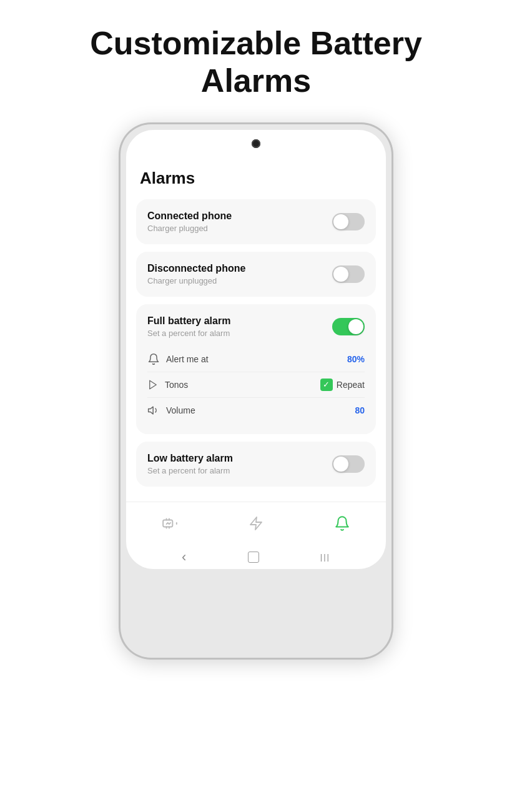  I want to click on connected-sublabel: Charger plugged, so click(190, 229).